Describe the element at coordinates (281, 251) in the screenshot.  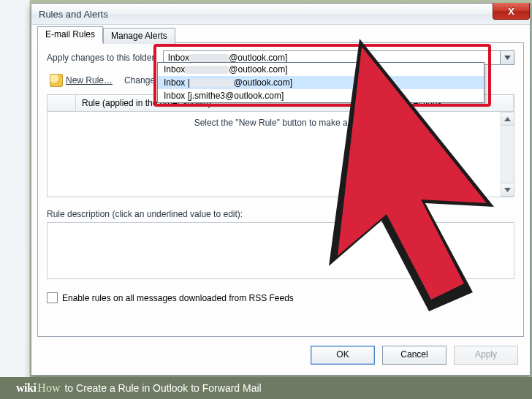
I see `rule-description-box` at that location.